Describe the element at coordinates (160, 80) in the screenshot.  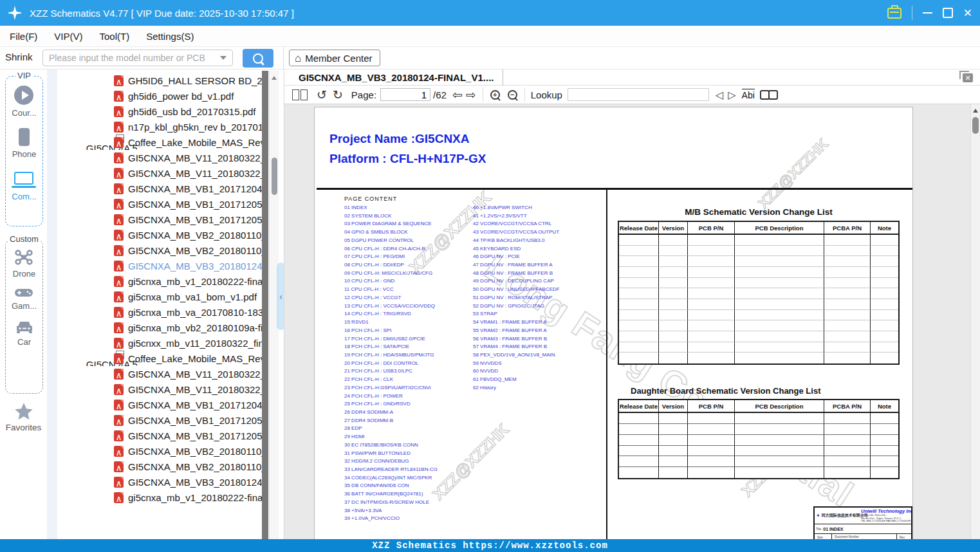
I see `tree-file: ΛGH5ID6_HALL SERSOR BD_2017` at that location.